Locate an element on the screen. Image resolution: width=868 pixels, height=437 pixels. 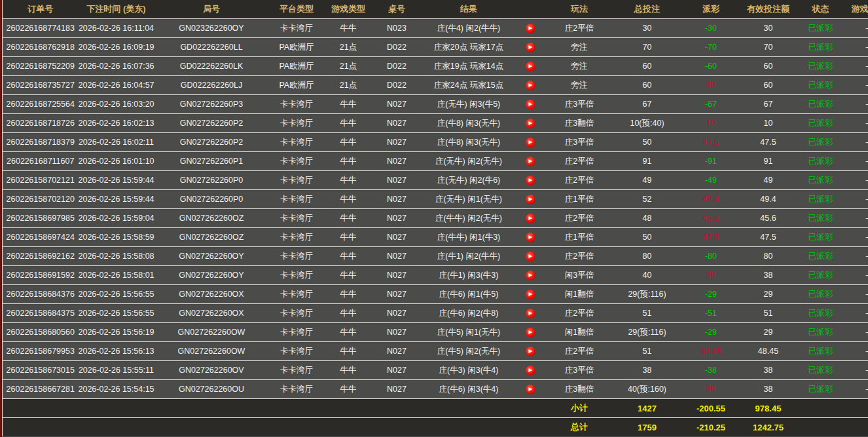
payout-cell: -70 is located at coordinates (711, 47).